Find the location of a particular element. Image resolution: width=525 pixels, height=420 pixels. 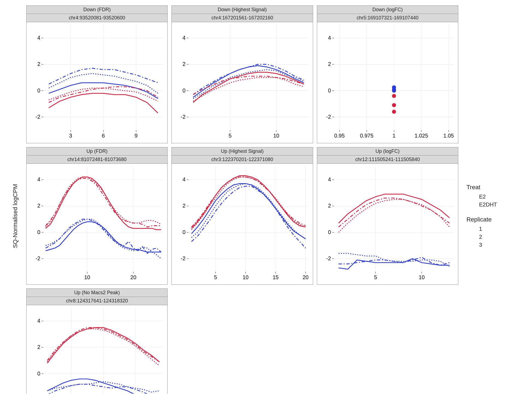

svg-text: 0.975 is located at coordinates (366, 136).